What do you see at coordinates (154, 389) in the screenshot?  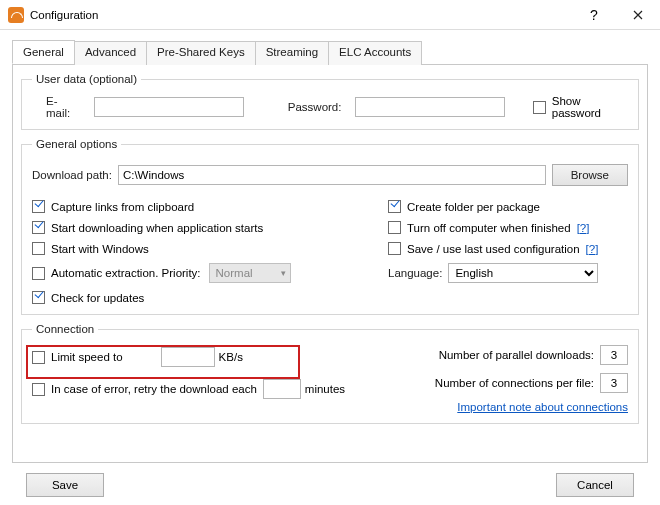 I see `retry-label: In case of error, retry the download eac…` at bounding box center [154, 389].